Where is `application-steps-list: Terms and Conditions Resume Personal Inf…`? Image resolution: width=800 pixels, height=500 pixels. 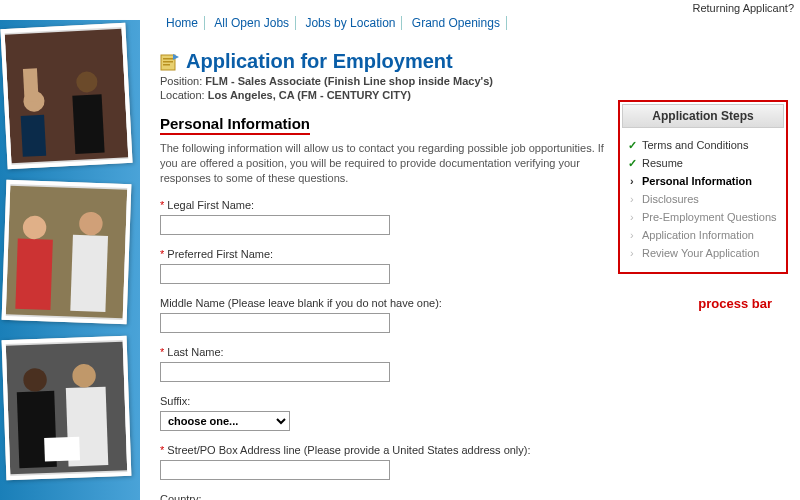
application-steps-list: Terms and Conditions Resume Personal Inf… is located at coordinates (703, 199).